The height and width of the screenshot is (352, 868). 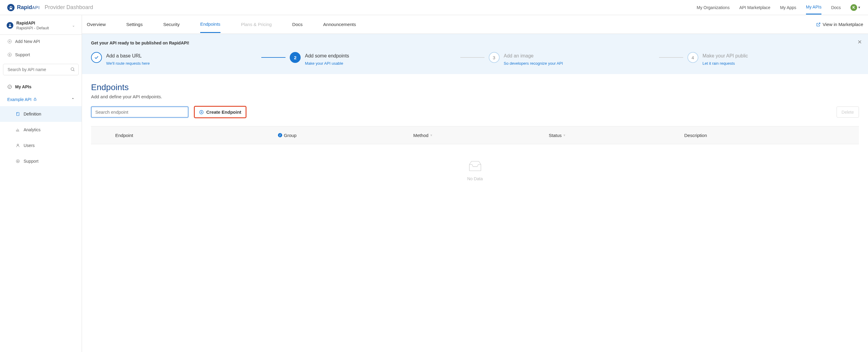 What do you see at coordinates (766, 135) in the screenshot?
I see `col-description: Description` at bounding box center [766, 135].